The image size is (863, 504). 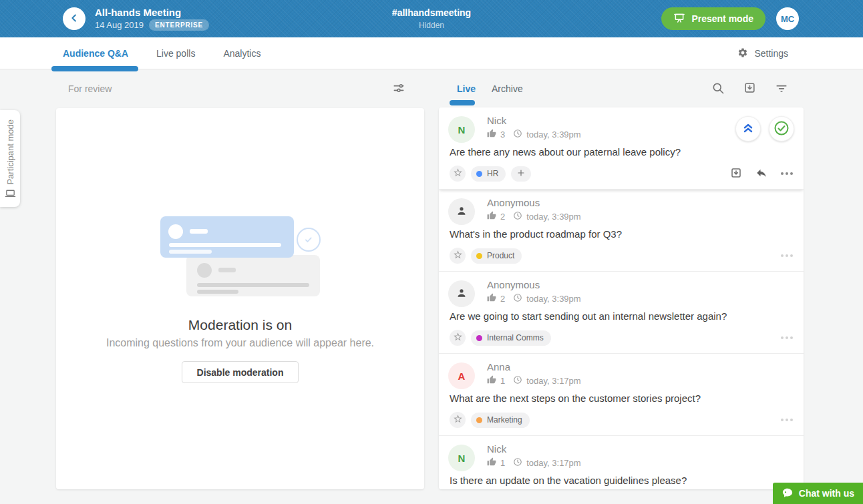 What do you see at coordinates (74, 19) in the screenshot?
I see `back-button` at bounding box center [74, 19].